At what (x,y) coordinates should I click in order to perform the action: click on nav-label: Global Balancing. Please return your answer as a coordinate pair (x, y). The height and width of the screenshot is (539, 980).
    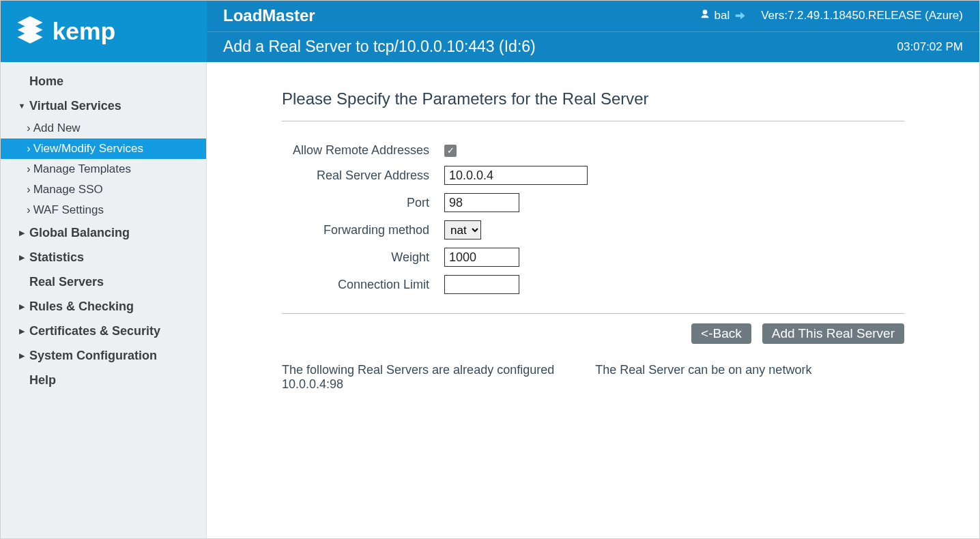
    Looking at the image, I should click on (79, 233).